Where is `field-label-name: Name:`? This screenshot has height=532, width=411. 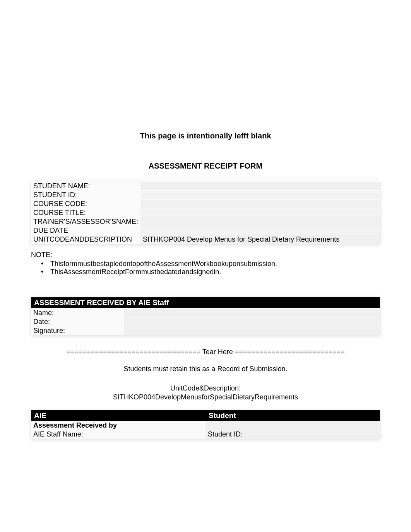 field-label-name: Name: is located at coordinates (77, 313).